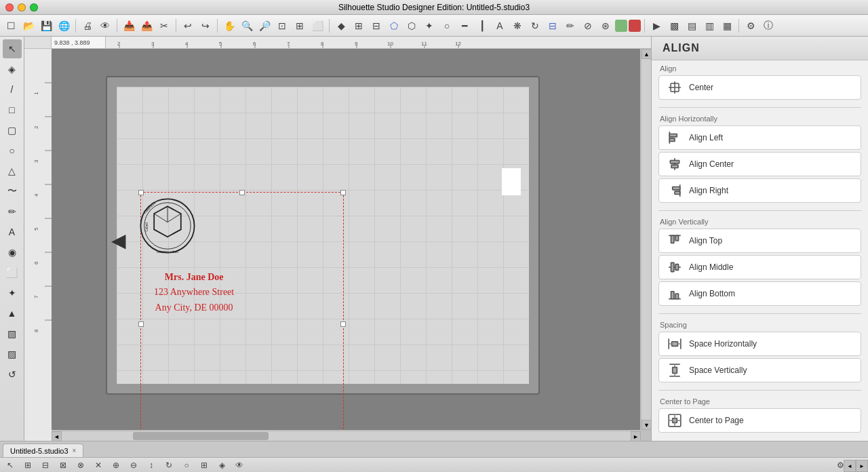 Image resolution: width=868 pixels, height=472 pixels. Describe the element at coordinates (98, 465) in the screenshot. I see `status-delete-btn: ✕` at that location.